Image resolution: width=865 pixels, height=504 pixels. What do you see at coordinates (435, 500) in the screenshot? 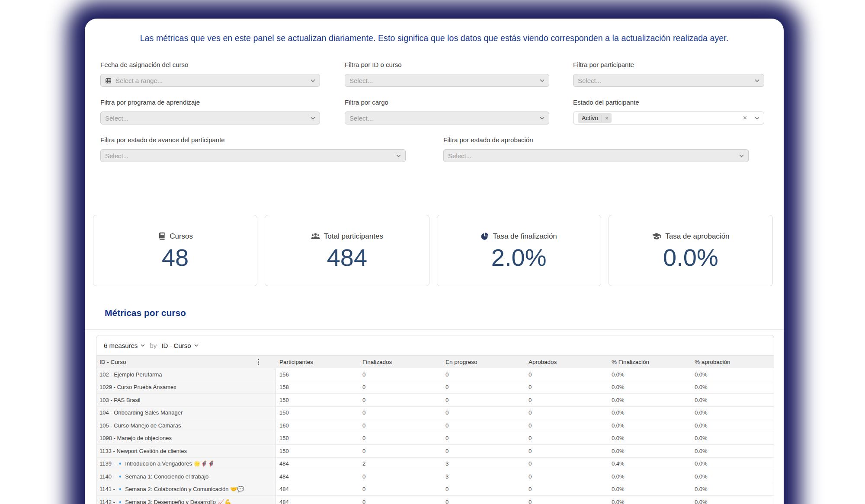
I see `table-row: 1142 - 🔹 Semana 3: Desempeño y Desarroll…` at bounding box center [435, 500].